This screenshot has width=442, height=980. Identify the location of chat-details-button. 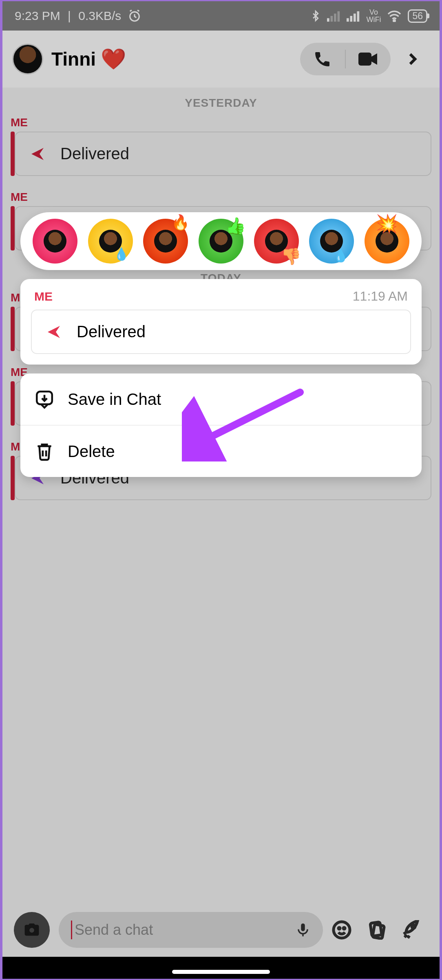
(418, 59).